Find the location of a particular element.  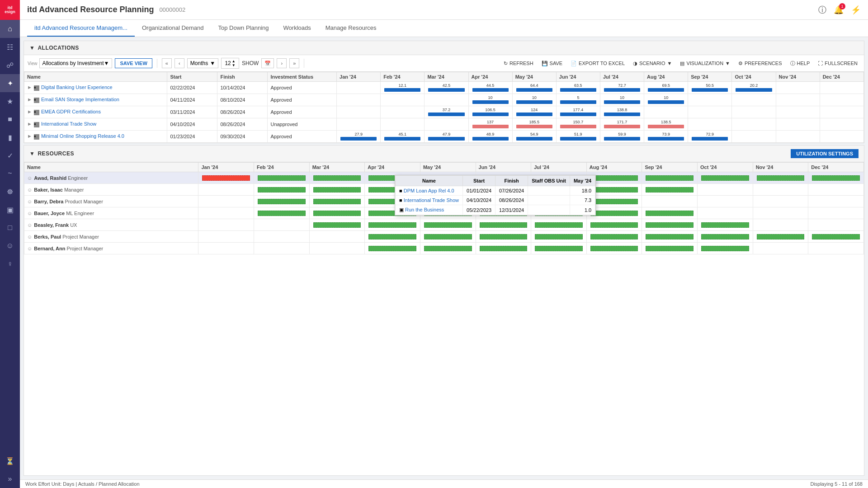

months-up-arrow: ▲ is located at coordinates (234, 61).